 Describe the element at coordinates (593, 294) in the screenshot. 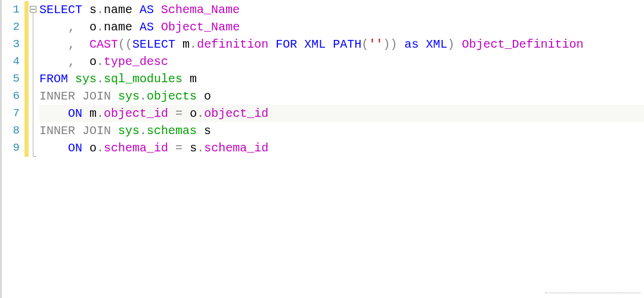

I see `scrollbar-stub` at that location.